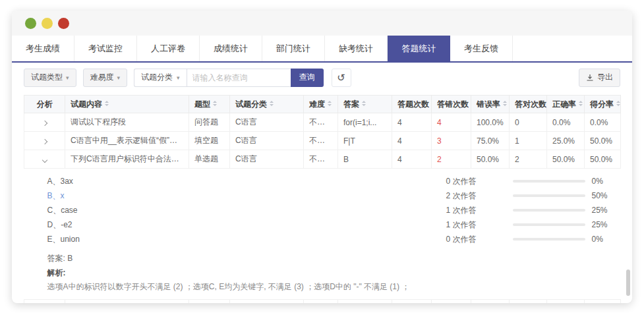  I want to click on reset-button: ↺, so click(341, 78).